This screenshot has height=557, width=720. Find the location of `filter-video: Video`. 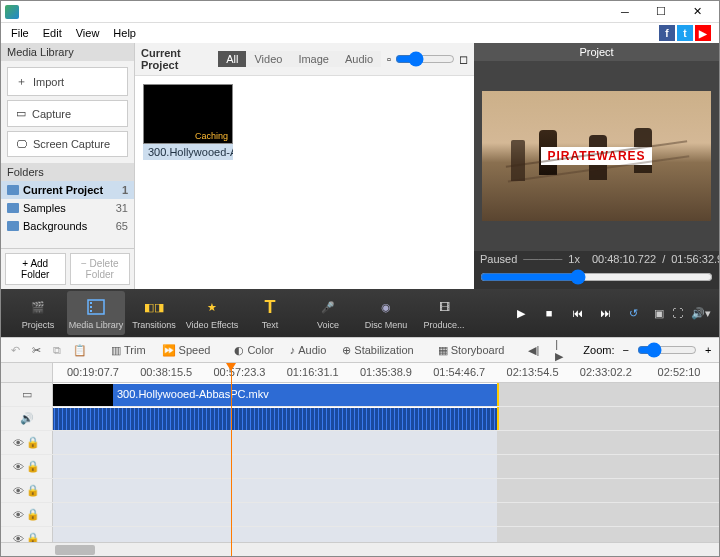

filter-video: Video is located at coordinates (268, 59).